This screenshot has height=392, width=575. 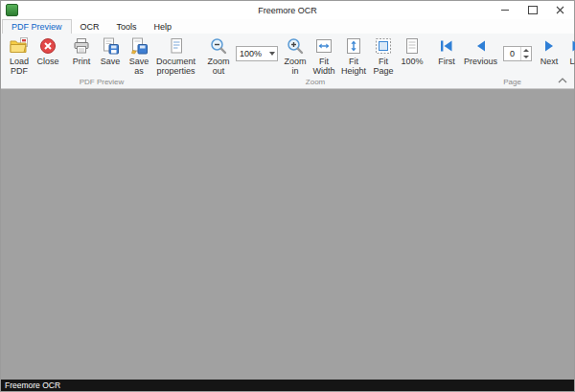 I want to click on previous-page-label: Previous, so click(x=481, y=61).